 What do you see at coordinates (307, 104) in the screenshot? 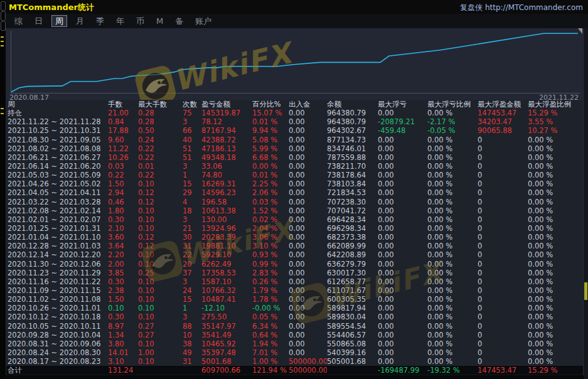
I see `column-header: 出入金` at bounding box center [307, 104].